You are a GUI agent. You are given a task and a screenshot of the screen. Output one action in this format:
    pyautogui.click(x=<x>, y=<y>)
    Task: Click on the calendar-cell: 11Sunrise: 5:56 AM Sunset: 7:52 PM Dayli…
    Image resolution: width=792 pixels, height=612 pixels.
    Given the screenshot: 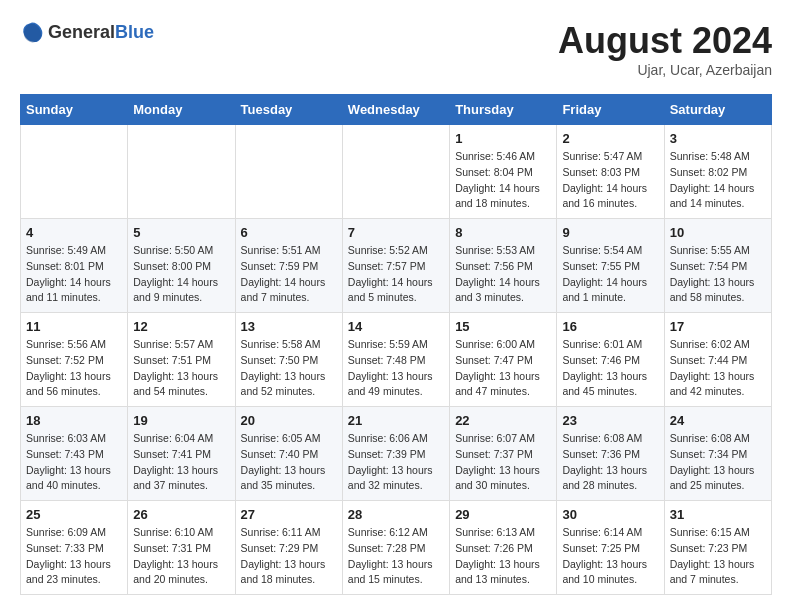 What is the action you would take?
    pyautogui.click(x=74, y=360)
    